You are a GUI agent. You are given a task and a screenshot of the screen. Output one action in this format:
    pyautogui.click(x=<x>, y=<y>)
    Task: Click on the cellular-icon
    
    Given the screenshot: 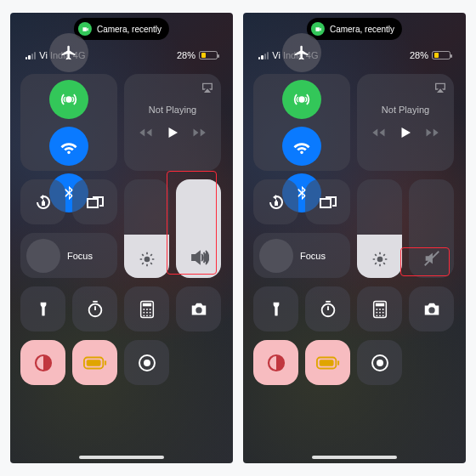 What is the action you would take?
    pyautogui.click(x=69, y=99)
    